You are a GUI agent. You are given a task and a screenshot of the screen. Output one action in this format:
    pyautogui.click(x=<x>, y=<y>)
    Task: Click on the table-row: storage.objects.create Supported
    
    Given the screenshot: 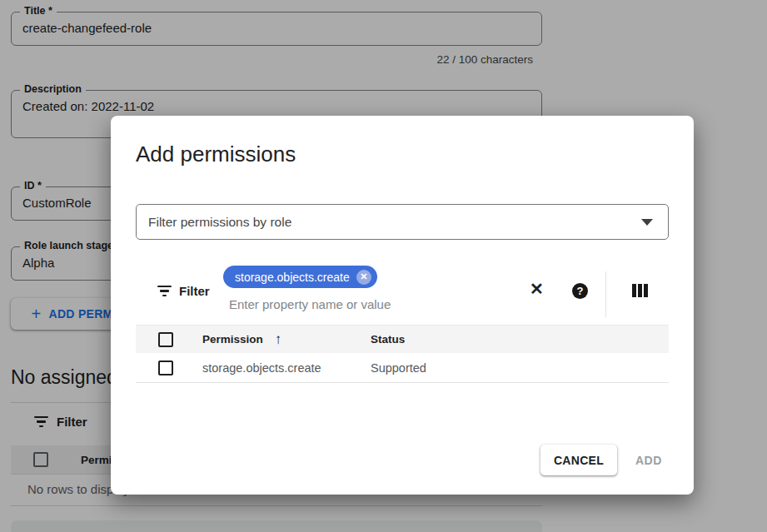 What is the action you would take?
    pyautogui.click(x=402, y=368)
    